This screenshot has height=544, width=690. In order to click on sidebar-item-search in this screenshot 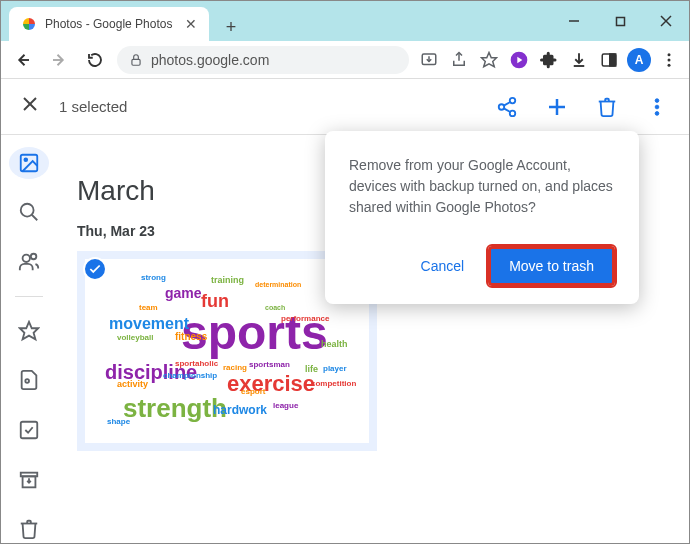, I will do `click(29, 213)`.